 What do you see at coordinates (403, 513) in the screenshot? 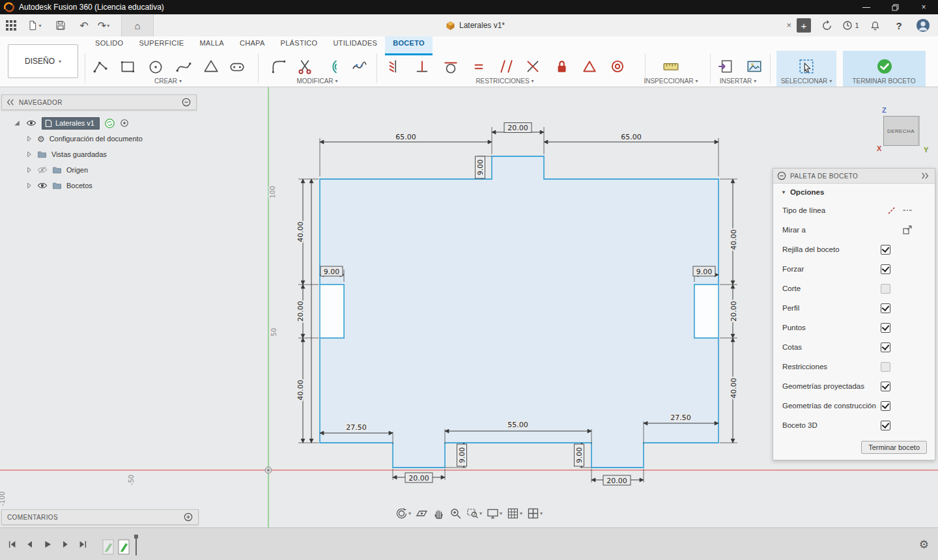
I see `orbit-button: ▾` at bounding box center [403, 513].